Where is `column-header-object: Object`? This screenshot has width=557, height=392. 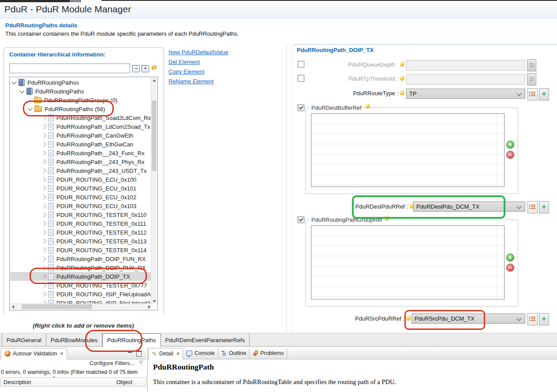
column-header-object: Object is located at coordinates (130, 382).